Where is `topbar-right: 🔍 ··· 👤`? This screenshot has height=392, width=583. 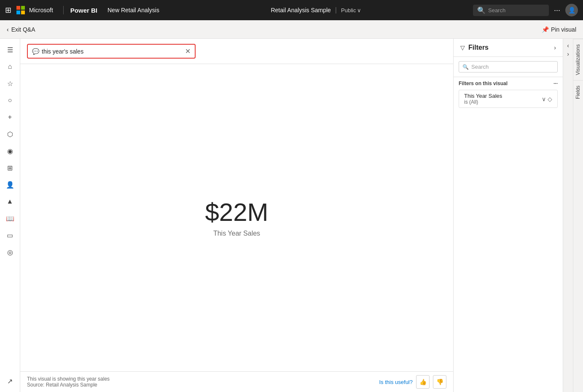 topbar-right: 🔍 ··· 👤 is located at coordinates (525, 10).